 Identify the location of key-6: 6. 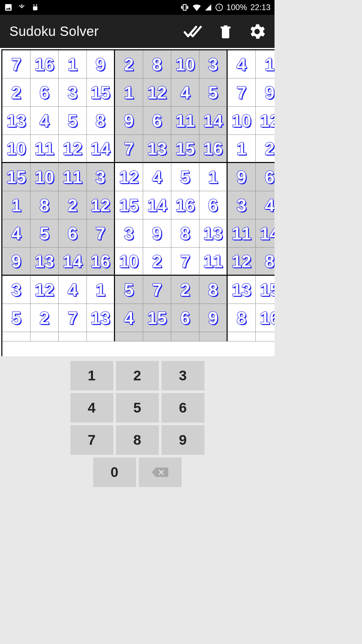
(183, 408).